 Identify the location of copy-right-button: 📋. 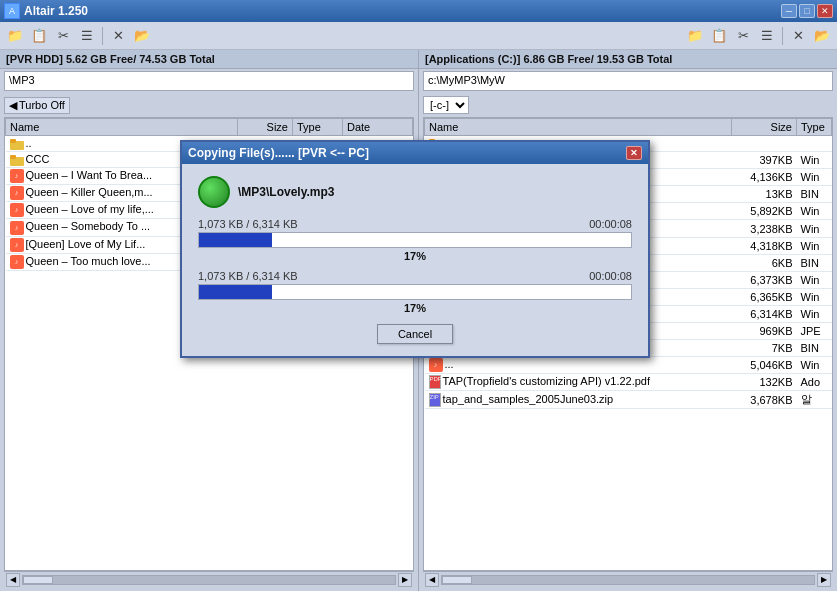
(719, 36).